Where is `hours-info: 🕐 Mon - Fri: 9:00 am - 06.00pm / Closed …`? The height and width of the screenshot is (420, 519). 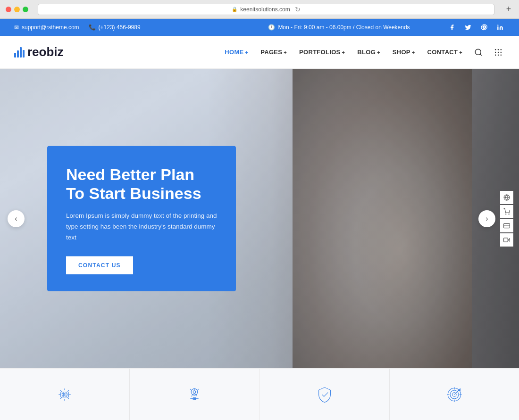
hours-info: 🕐 Mon - Fri: 9:00 am - 06.00pm / Closed … is located at coordinates (339, 27).